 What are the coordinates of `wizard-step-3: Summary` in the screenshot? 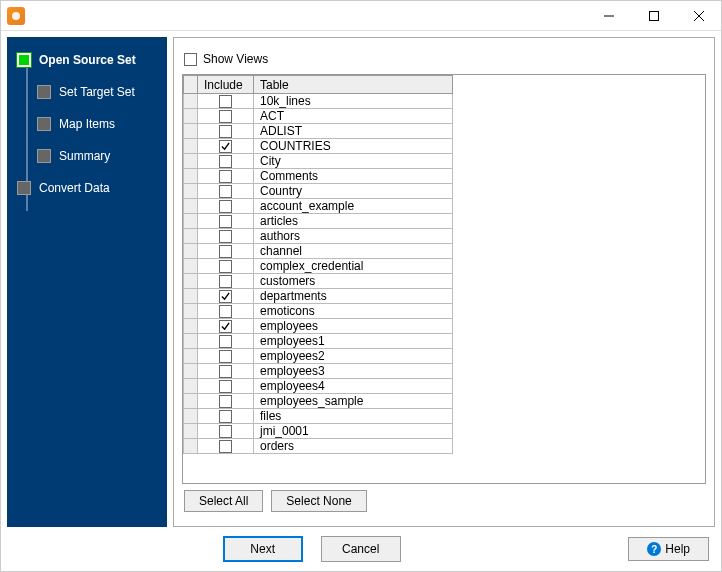 It's located at (87, 156).